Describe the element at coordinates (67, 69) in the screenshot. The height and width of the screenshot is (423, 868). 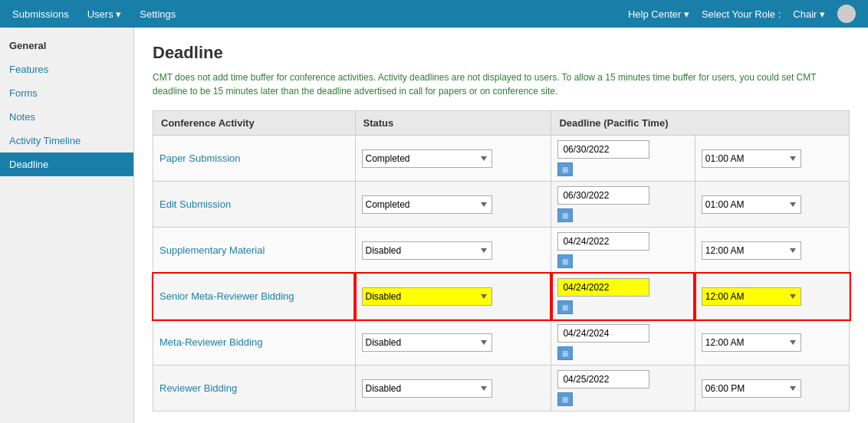
I see `sidebar-item-features: Features` at that location.